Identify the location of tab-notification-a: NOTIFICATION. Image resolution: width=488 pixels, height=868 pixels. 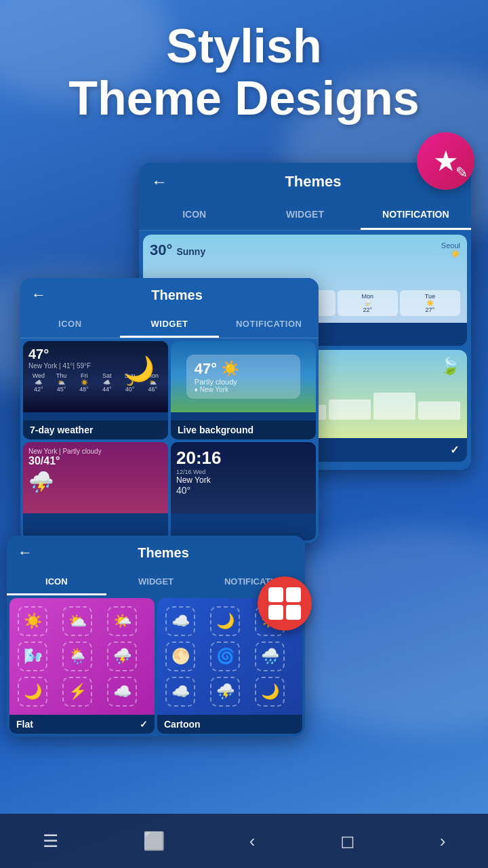
(268, 325).